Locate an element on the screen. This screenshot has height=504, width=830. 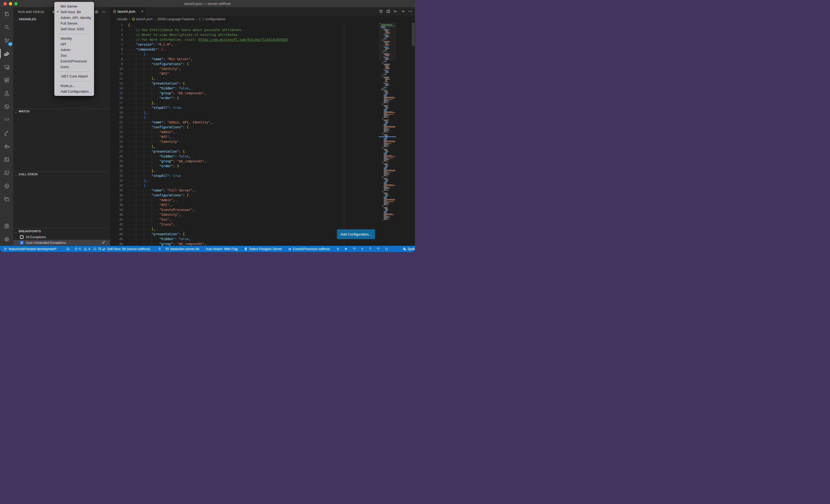
line-number: 3 is located at coordinates (117, 35).